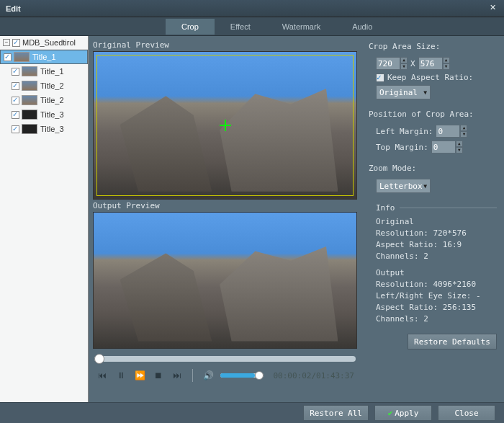 The height and width of the screenshot is (423, 504). I want to click on top-margin-stepper: ▲▼, so click(447, 147).